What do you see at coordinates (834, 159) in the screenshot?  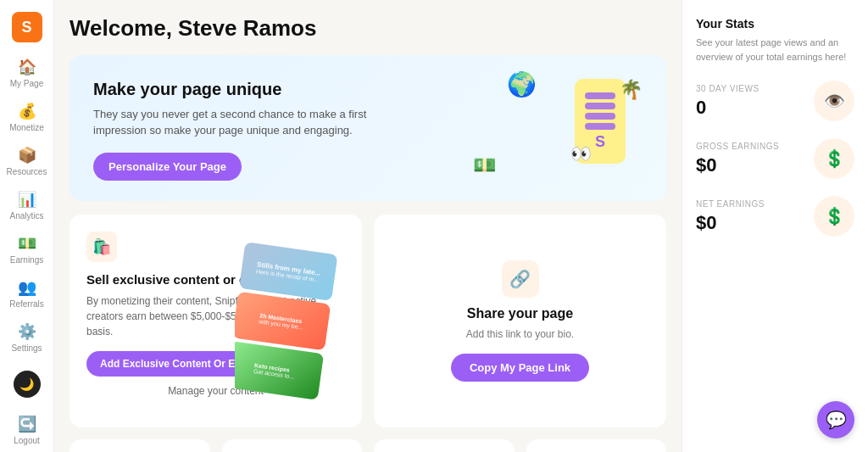 I see `dollar-icon: 💲` at bounding box center [834, 159].